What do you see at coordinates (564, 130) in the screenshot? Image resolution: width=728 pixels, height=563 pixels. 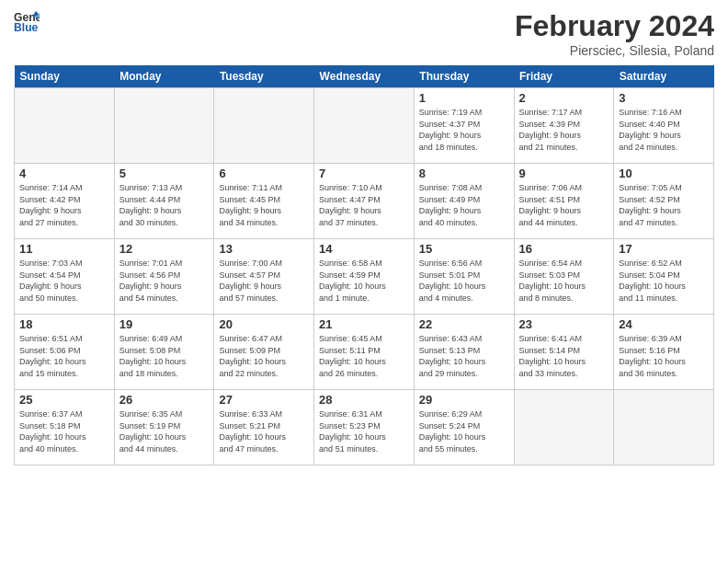 I see `day-info: Sunrise: 7:17 AM Sunset: 4:39 PM Dayligh…` at bounding box center [564, 130].